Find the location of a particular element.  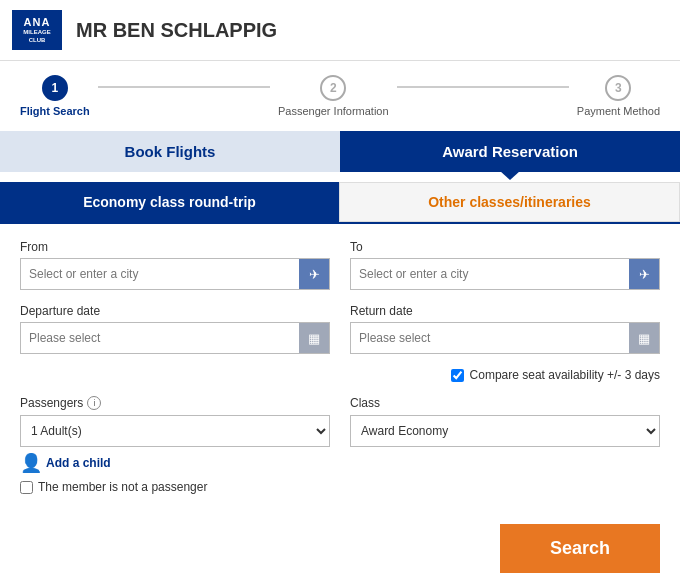

passengers-info-icon: i is located at coordinates (94, 403).